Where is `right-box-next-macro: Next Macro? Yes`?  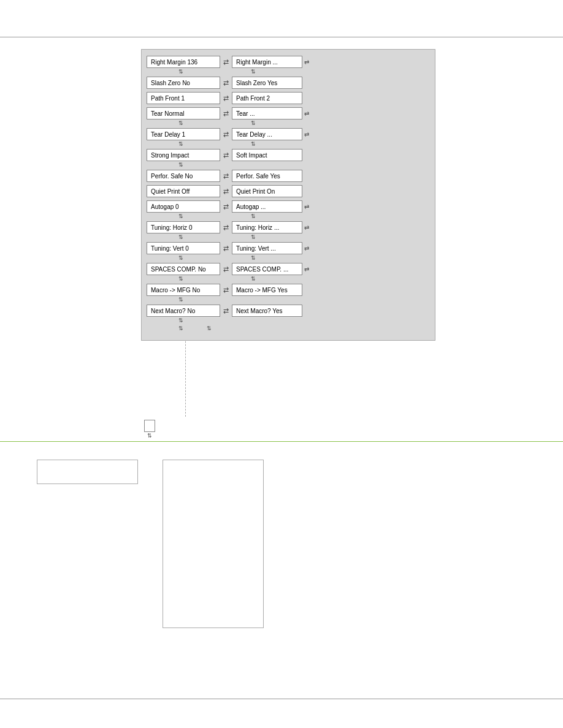 right-box-next-macro: Next Macro? Yes is located at coordinates (267, 311).